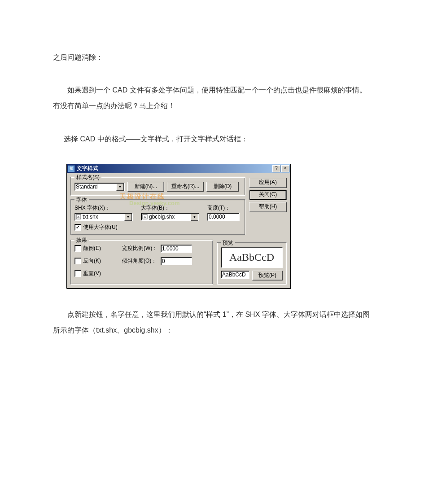 Image resolution: width=424 pixels, height=504 pixels. What do you see at coordinates (175, 169) in the screenshot?
I see `dialog-title: 文字样式` at bounding box center [175, 169].